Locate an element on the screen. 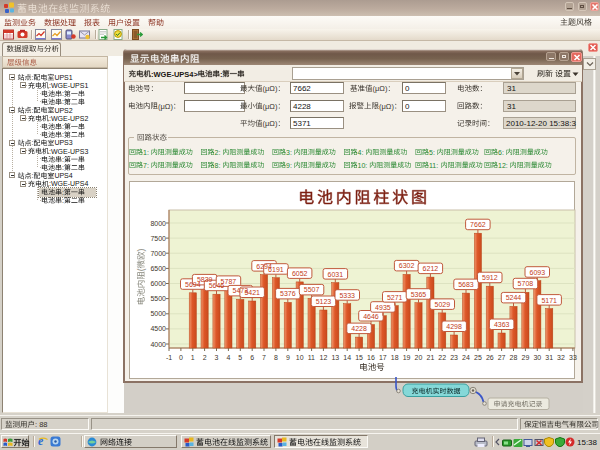 This screenshot has height=450, width=600. svg-text: 4000 is located at coordinates (158, 344).